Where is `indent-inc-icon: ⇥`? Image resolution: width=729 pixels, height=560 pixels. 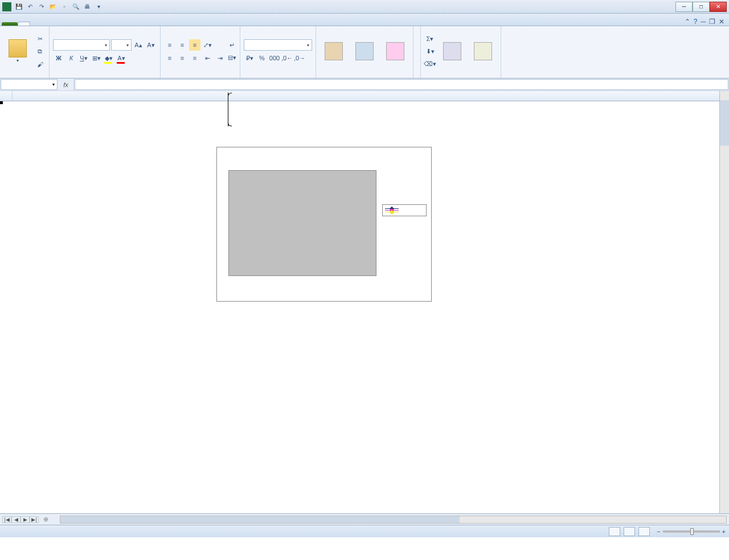 indent-inc-icon: ⇥ is located at coordinates (220, 58).